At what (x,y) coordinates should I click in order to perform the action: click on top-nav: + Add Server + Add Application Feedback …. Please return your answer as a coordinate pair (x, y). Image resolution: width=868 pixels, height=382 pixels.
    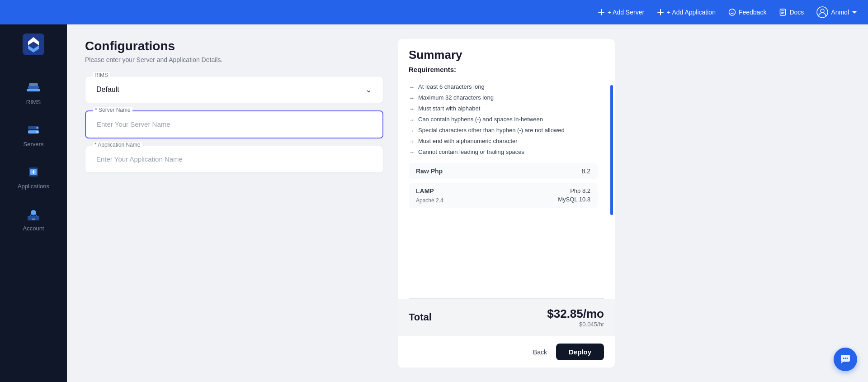
    Looking at the image, I should click on (434, 12).